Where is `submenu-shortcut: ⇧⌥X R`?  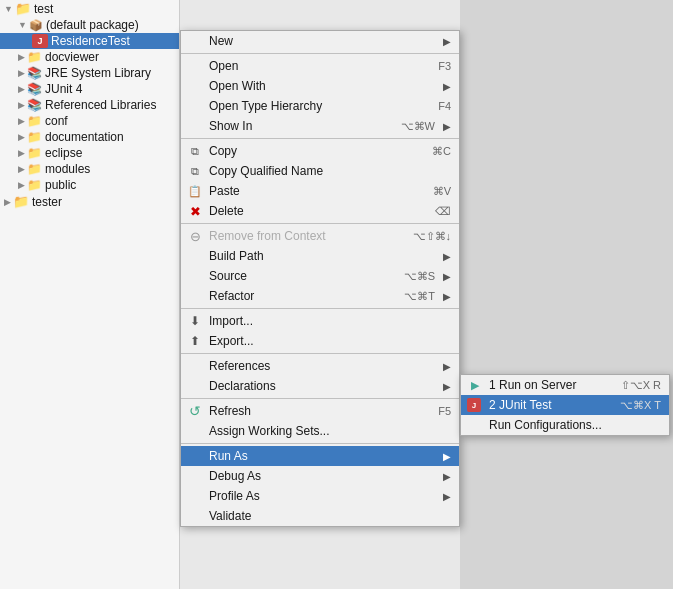 submenu-shortcut: ⇧⌥X R is located at coordinates (641, 386).